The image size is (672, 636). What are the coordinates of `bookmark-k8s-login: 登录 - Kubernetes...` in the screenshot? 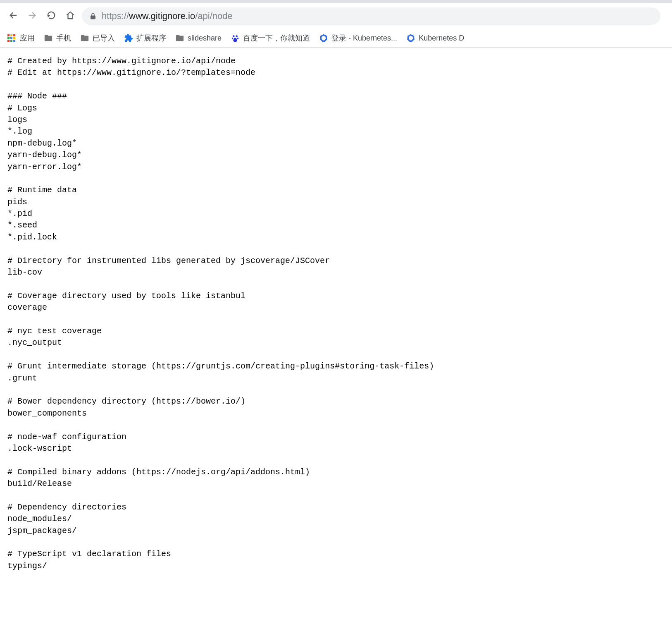 It's located at (358, 38).